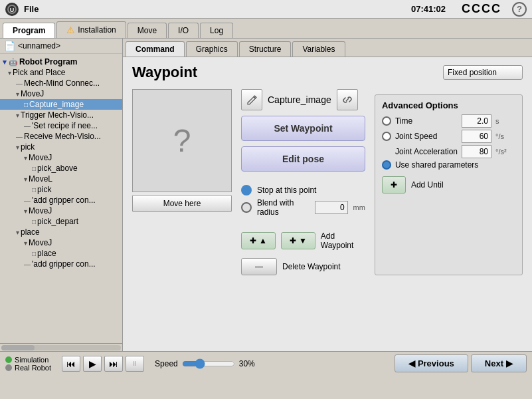 The image size is (532, 399). What do you see at coordinates (155, 49) in the screenshot?
I see `tab-command: Command` at bounding box center [155, 49].